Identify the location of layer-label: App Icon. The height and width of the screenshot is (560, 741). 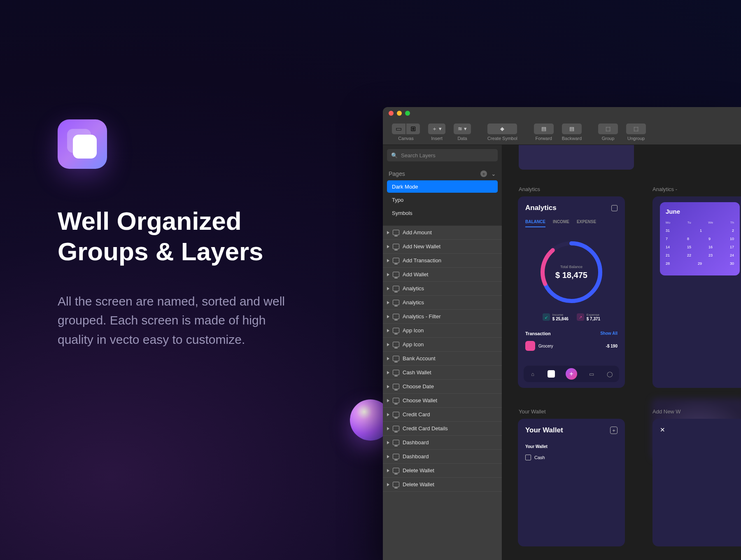
(413, 330).